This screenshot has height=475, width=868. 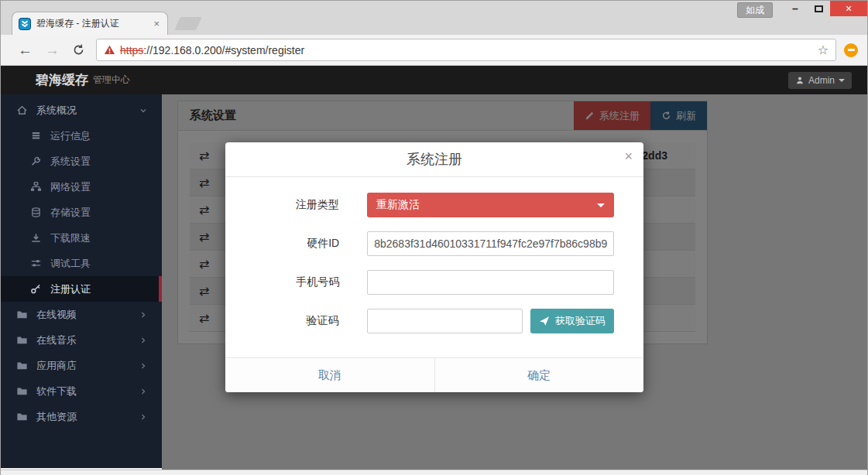 I want to click on hardware-id-input, so click(x=491, y=244).